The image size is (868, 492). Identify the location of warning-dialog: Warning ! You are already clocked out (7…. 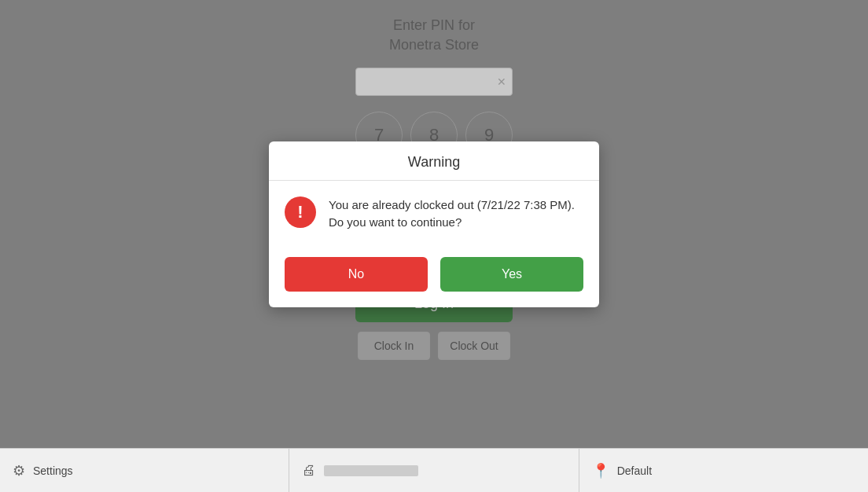
(434, 225).